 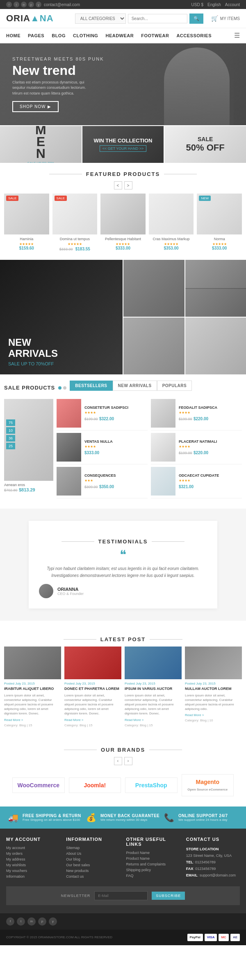 I want to click on nav-blog: BLOG, so click(x=59, y=36).